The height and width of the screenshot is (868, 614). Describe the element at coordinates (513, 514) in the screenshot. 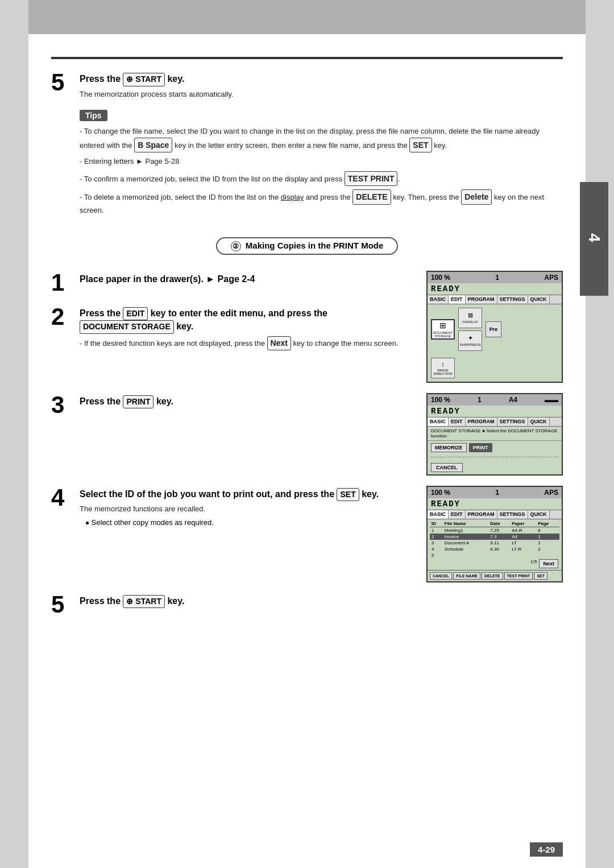

I see `tab-settings-3: SETTINGS` at that location.